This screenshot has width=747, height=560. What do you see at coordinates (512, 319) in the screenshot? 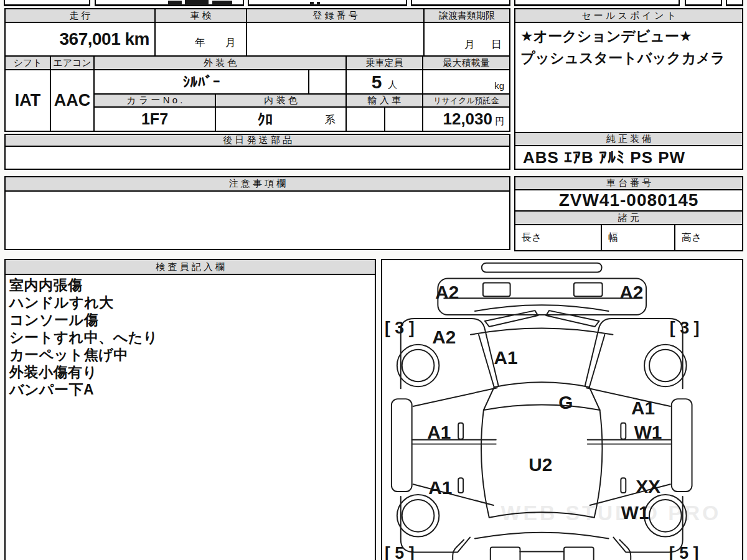
I see `wiper-left` at bounding box center [512, 319].